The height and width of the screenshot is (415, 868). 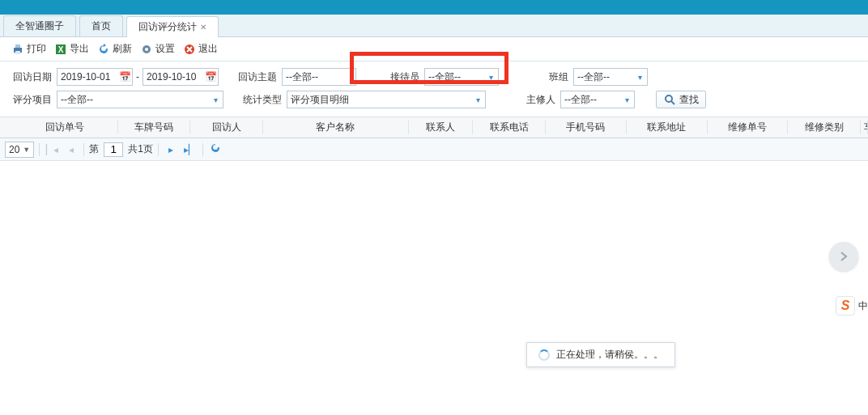 I want to click on reload-button, so click(x=215, y=149).